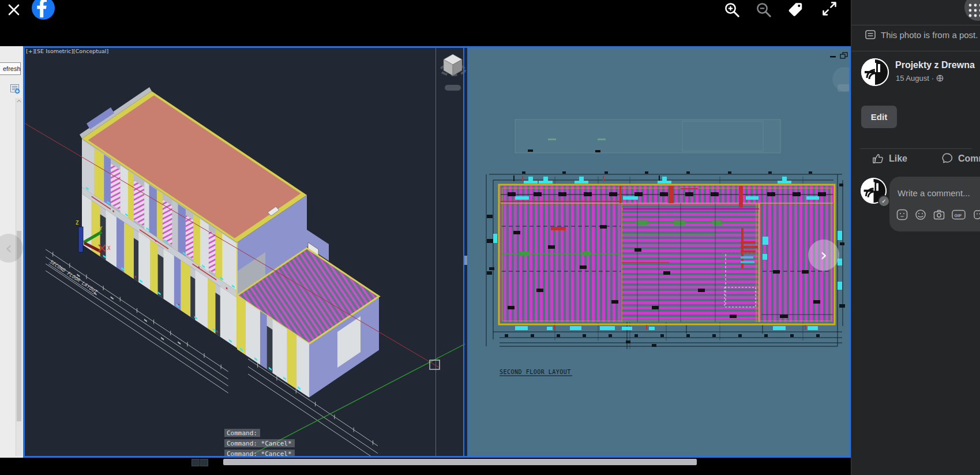 This screenshot has height=475, width=980. Describe the element at coordinates (795, 9) in the screenshot. I see `tag-icon` at that location.